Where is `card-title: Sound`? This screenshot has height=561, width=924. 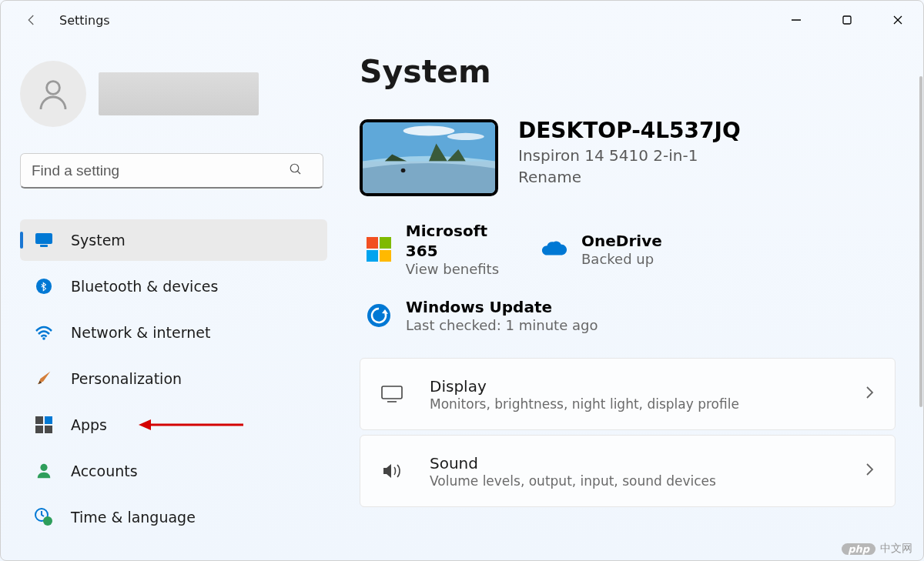 card-title: Sound is located at coordinates (573, 463).